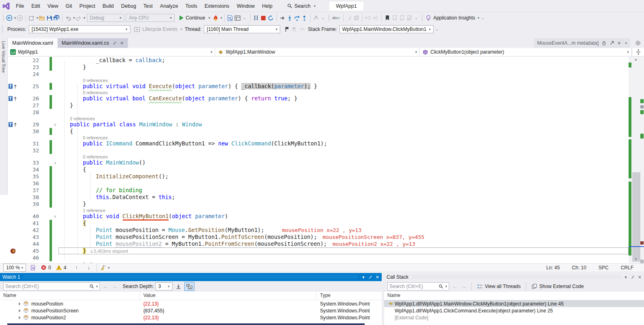  I want to click on call-stack-frame-2: [External Code], so click(514, 318).